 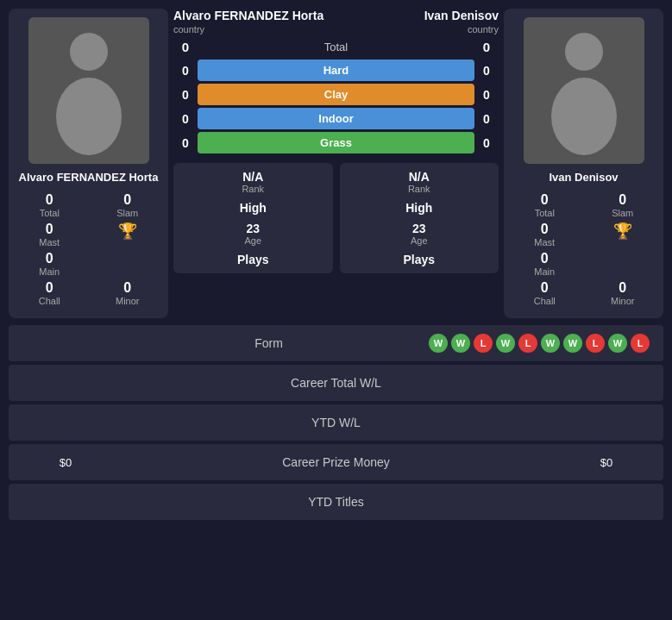 I want to click on left-player-stats2: 0 Chall 0 Minor, so click(x=88, y=293).